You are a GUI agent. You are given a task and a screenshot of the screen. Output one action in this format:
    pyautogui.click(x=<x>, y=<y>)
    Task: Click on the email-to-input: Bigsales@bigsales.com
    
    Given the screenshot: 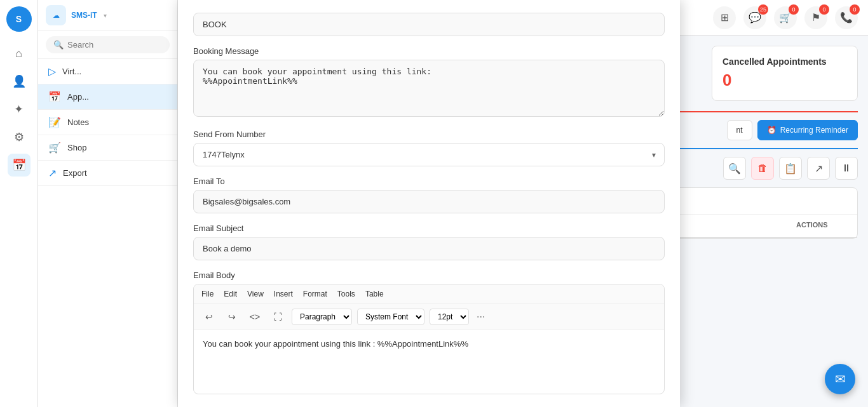 What is the action you would take?
    pyautogui.click(x=429, y=202)
    